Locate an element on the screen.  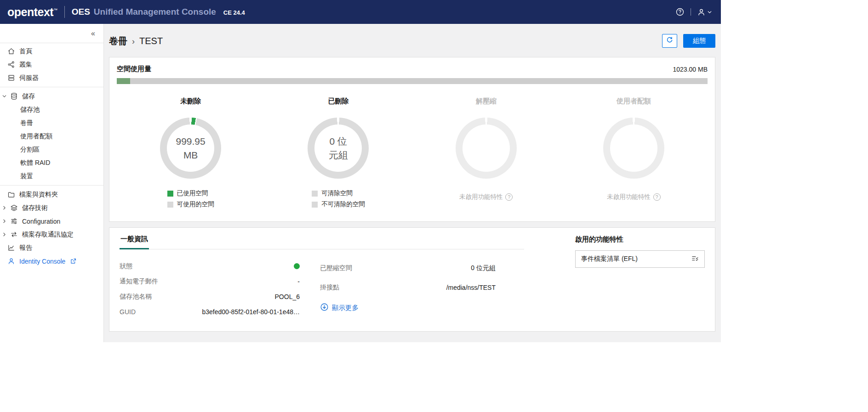
refresh-button is located at coordinates (669, 41).